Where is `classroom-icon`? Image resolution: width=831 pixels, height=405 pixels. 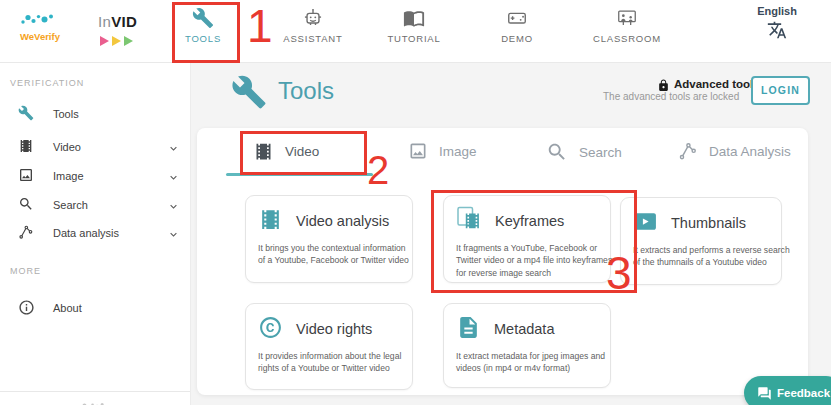
classroom-icon is located at coordinates (627, 18).